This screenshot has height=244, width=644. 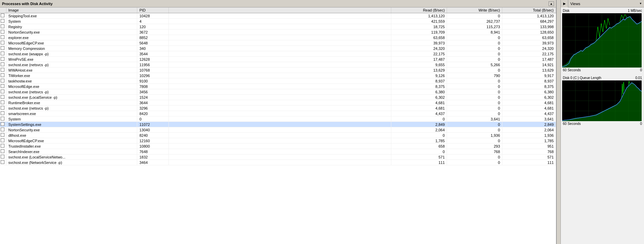 What do you see at coordinates (606, 4) in the screenshot?
I see `views-button: Views ▼` at bounding box center [606, 4].